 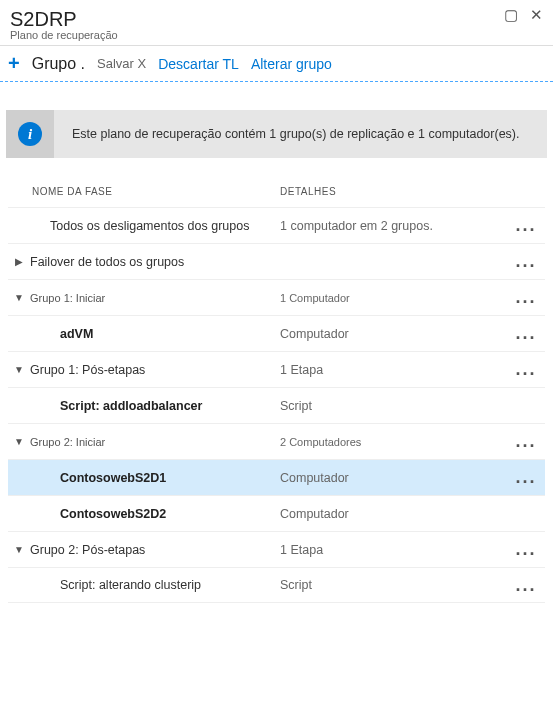 I want to click on add-icon: +, so click(x=14, y=64).